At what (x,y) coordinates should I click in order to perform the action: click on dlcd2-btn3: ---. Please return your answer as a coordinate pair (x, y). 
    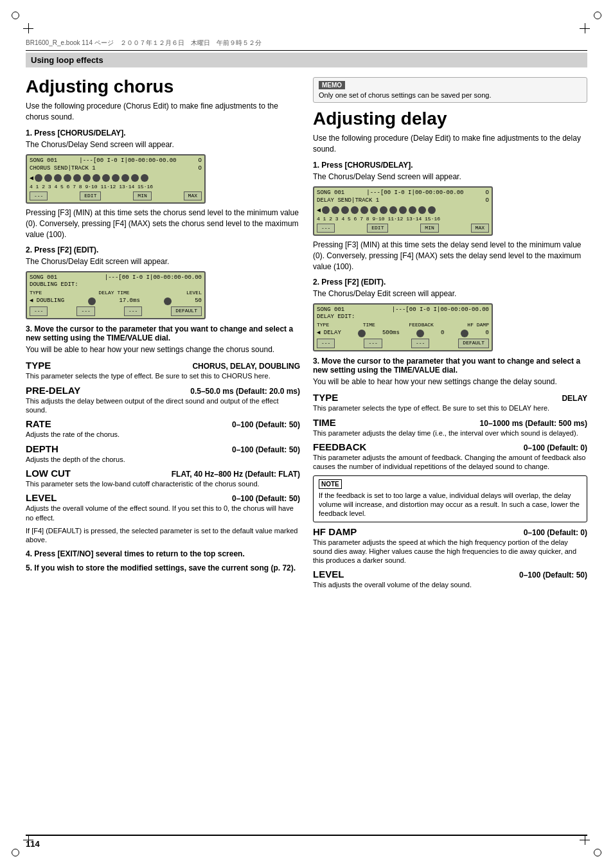
    Looking at the image, I should click on (420, 343).